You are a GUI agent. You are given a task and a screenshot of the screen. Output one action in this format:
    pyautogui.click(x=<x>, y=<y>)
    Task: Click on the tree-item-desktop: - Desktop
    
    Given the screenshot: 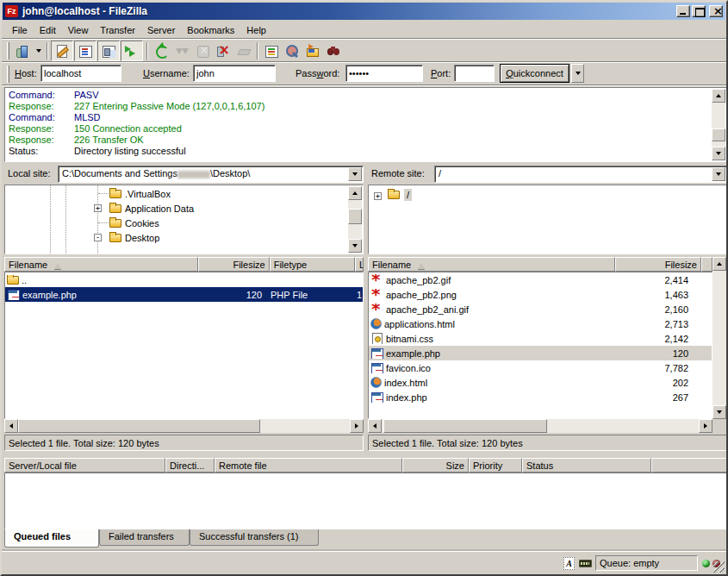 What is the action you would take?
    pyautogui.click(x=177, y=238)
    